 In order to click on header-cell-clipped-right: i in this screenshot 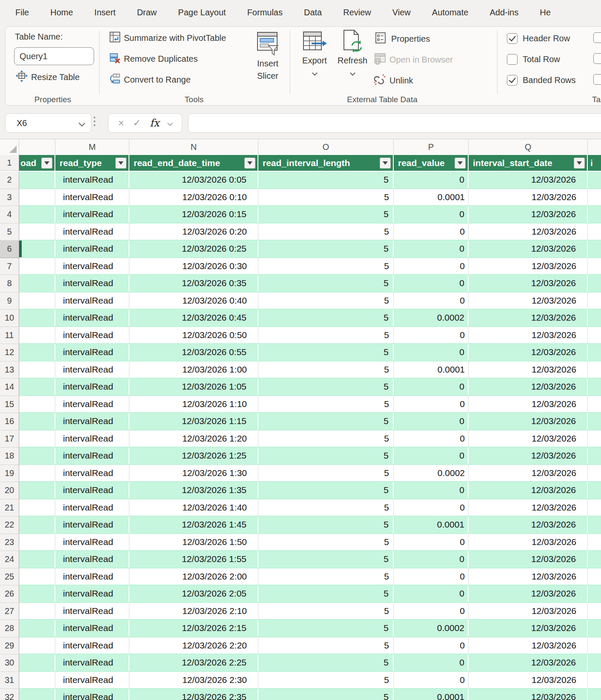, I will do `click(594, 163)`.